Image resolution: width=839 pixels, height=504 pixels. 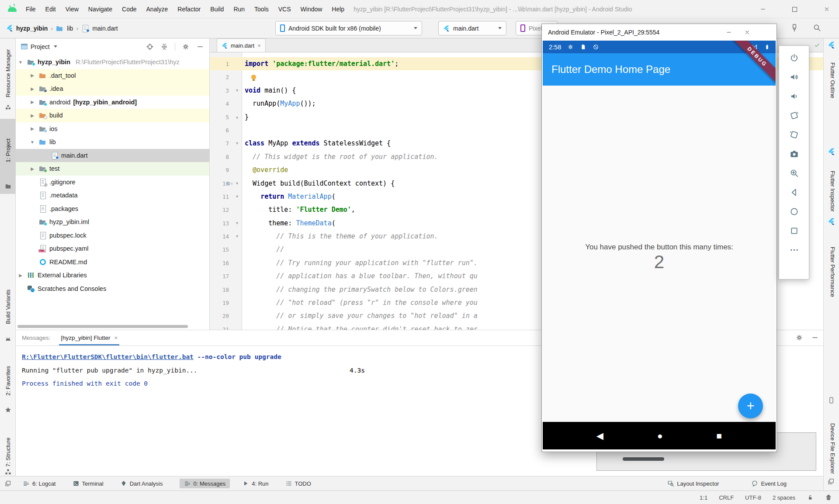 I want to click on tree-item-readme-md: README.md, so click(x=113, y=262).